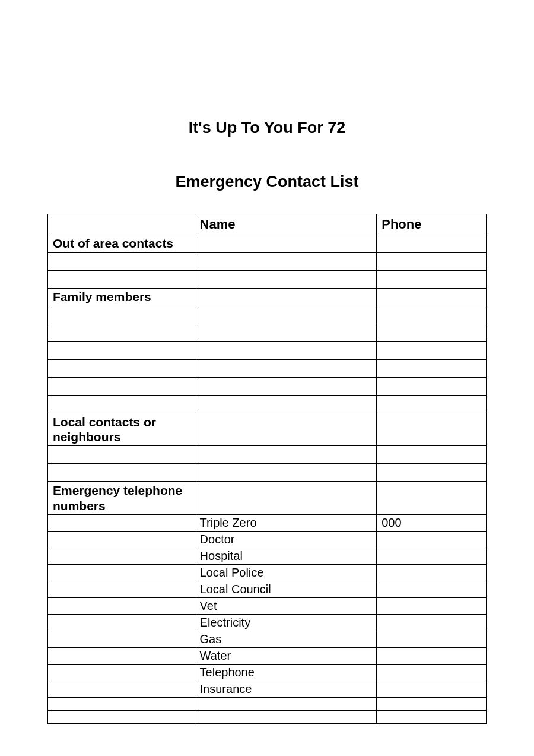 The height and width of the screenshot is (756, 534). I want to click on table-row: Out of area contacts, so click(267, 244).